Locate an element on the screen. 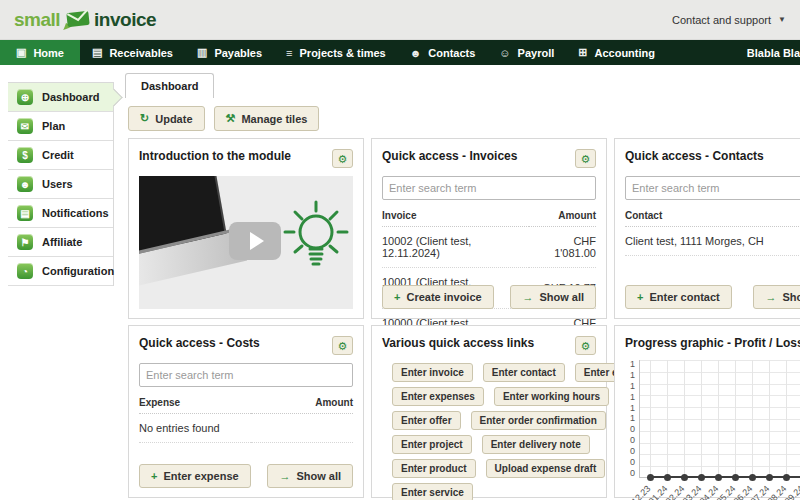 The height and width of the screenshot is (500, 800). users-icon: ☻ is located at coordinates (25, 184).